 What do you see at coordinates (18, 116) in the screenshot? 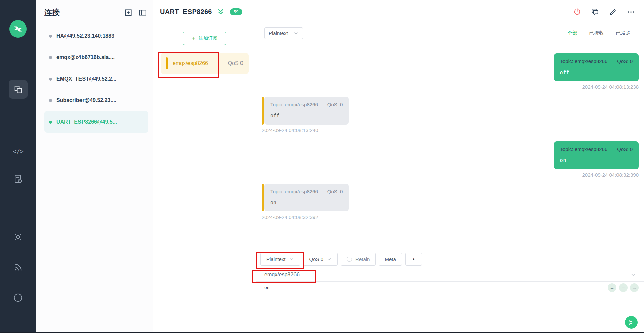
I see `nav-new-connection-icon` at bounding box center [18, 116].